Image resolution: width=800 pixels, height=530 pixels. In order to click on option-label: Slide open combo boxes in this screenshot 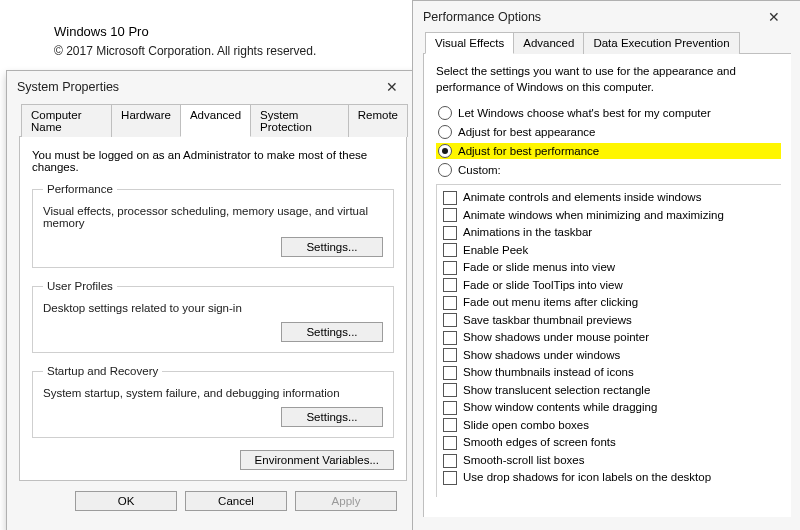, I will do `click(526, 426)`.